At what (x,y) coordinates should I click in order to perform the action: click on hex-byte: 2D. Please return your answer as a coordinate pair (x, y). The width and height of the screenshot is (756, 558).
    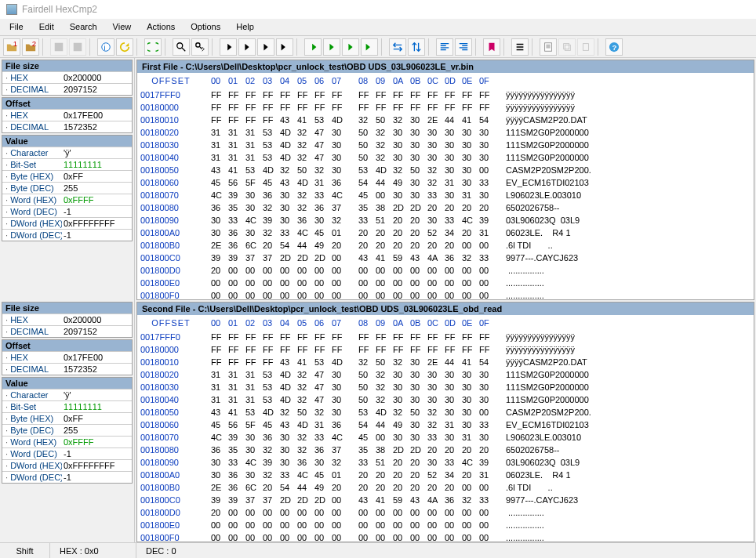
    Looking at the image, I should click on (419, 208).